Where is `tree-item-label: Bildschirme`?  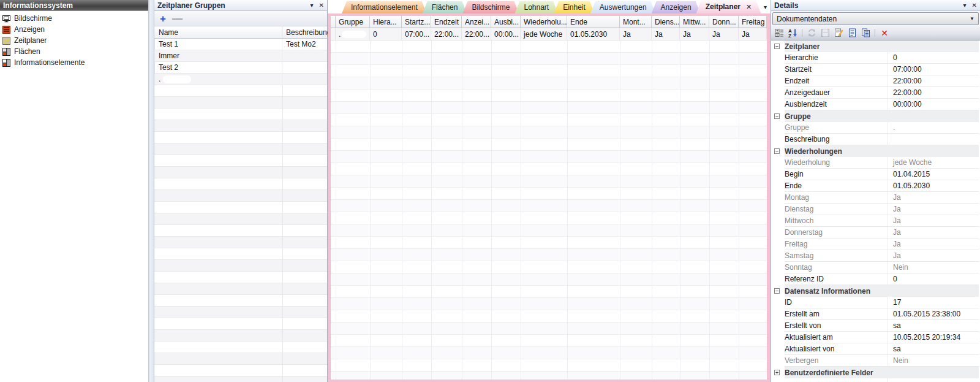
tree-item-label: Bildschirme is located at coordinates (33, 18).